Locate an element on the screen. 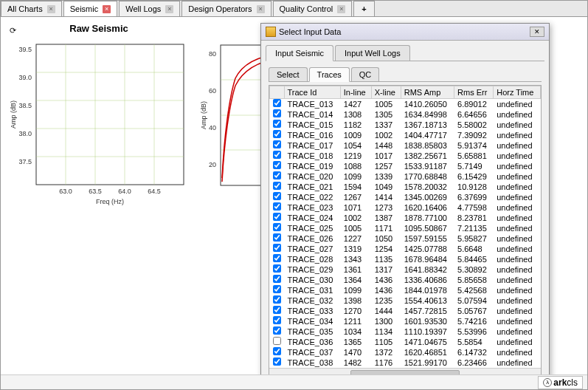 This screenshot has height=390, width=588. sub-tab-select: Select is located at coordinates (288, 74).